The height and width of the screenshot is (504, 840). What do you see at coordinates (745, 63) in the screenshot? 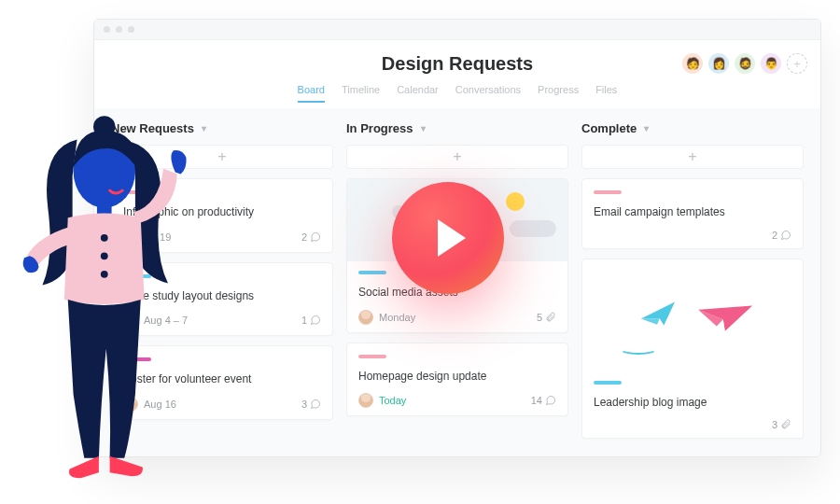
I see `member-avatars: 🧑 👩 🧔 👨 +` at bounding box center [745, 63].